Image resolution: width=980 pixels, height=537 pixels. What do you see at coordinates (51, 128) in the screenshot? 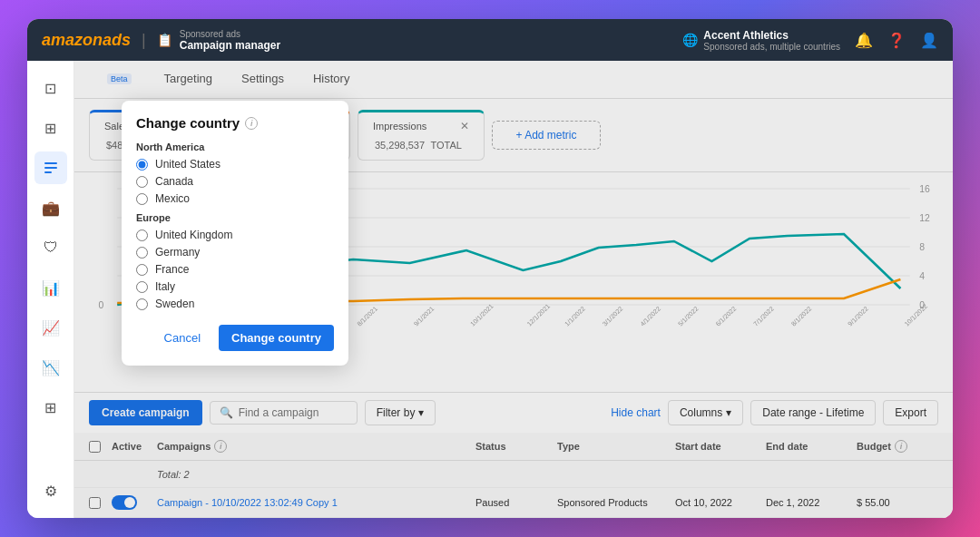
I see `sidebar-item-grid: ⊞` at bounding box center [51, 128].